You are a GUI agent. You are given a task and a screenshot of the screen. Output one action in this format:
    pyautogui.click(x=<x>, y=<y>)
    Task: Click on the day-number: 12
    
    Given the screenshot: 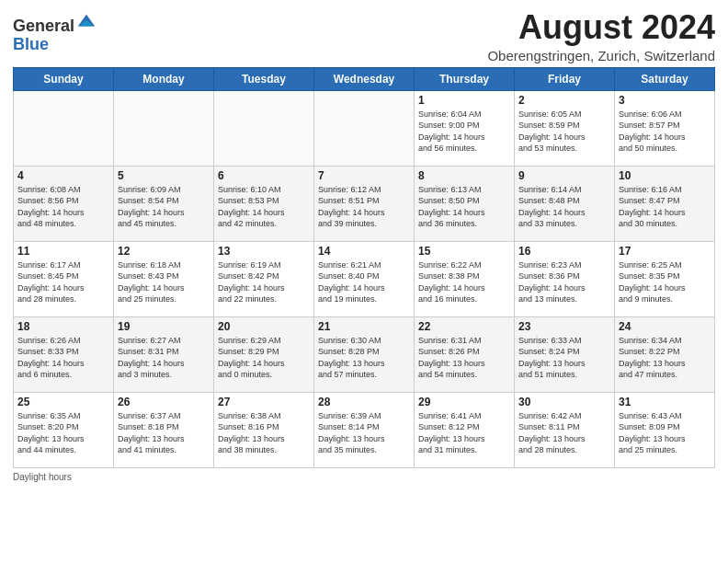 What is the action you would take?
    pyautogui.click(x=164, y=251)
    